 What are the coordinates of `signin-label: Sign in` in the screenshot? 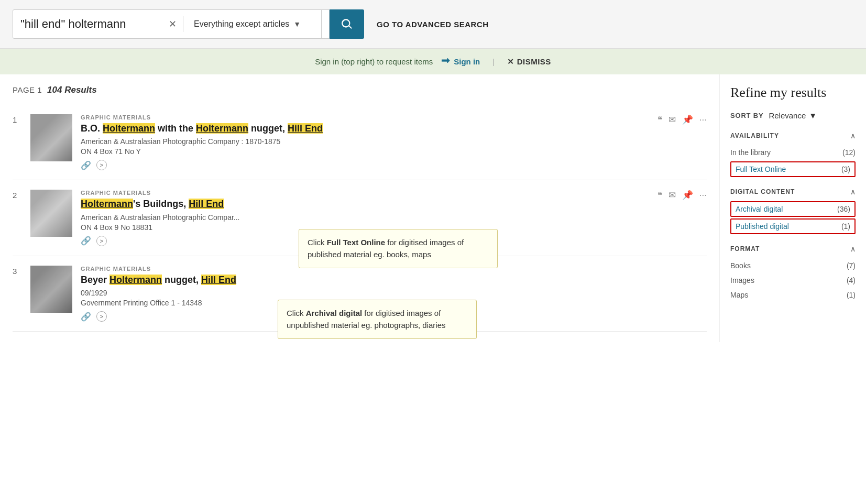 It's located at (467, 62).